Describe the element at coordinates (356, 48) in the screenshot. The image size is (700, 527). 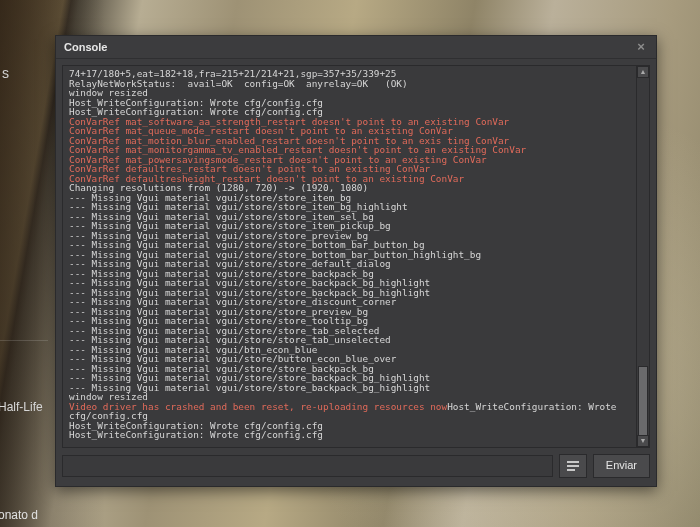
I see `console-titlebar: Console ×` at that location.